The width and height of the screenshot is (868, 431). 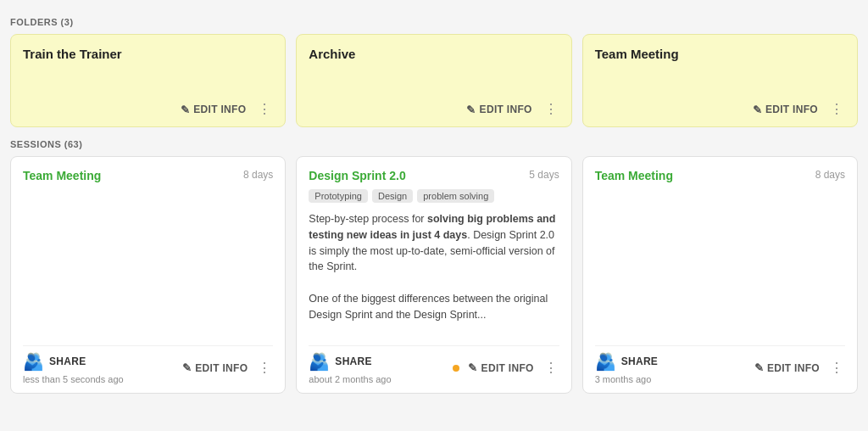 What do you see at coordinates (73, 361) in the screenshot?
I see `session-1-share-button: 🫂 SHARE` at bounding box center [73, 361].